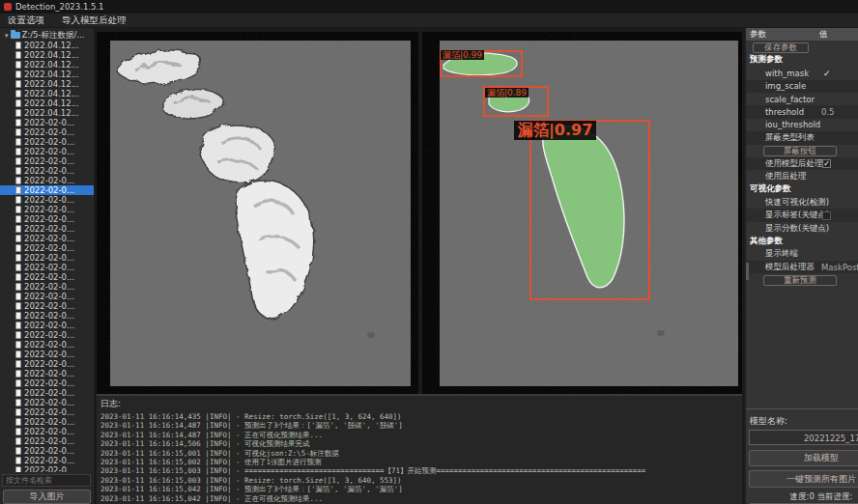 The height and width of the screenshot is (504, 858). I want to click on repredict-button: 重新预测, so click(800, 280).